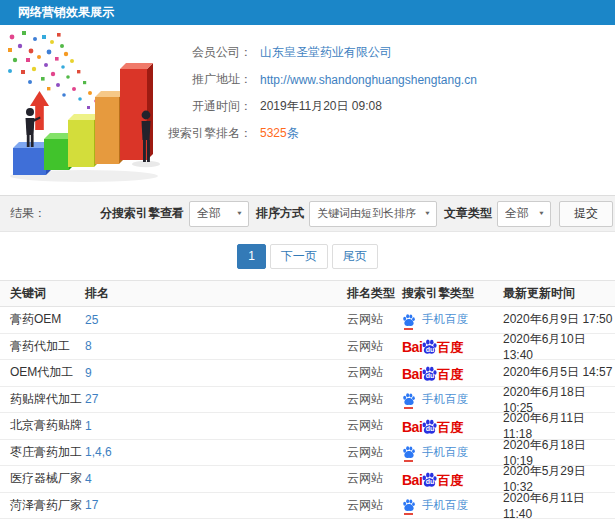 The image size is (615, 520). Describe the element at coordinates (219, 214) in the screenshot. I see `engine-view-select: 全部 ▼` at that location.